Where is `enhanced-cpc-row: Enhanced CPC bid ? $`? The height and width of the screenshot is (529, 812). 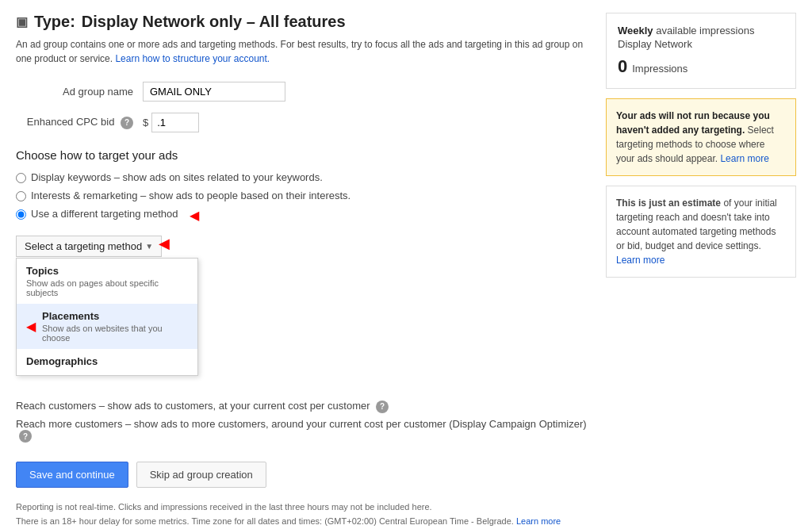
enhanced-cpc-row: Enhanced CPC bid ? $ is located at coordinates (303, 122).